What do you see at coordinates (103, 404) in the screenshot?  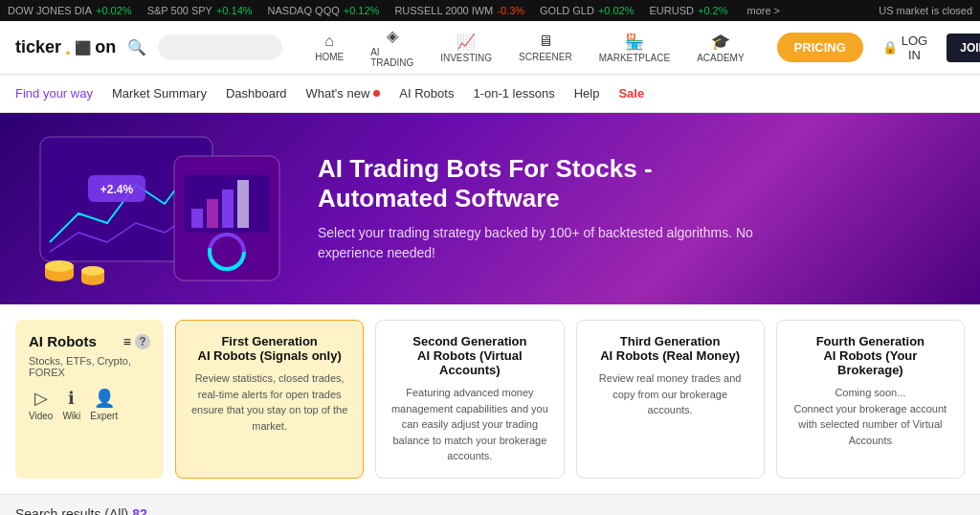 I see `expert-icon-item: 👤 Expert` at bounding box center [103, 404].